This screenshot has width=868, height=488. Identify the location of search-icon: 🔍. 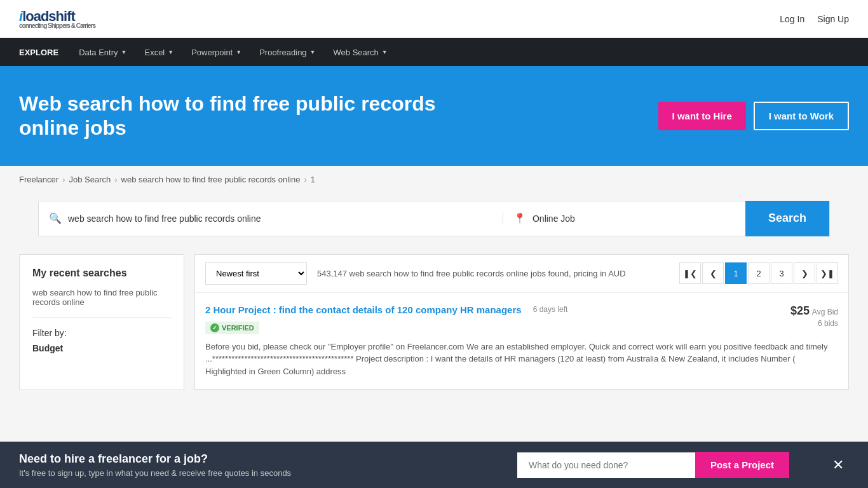
(55, 219).